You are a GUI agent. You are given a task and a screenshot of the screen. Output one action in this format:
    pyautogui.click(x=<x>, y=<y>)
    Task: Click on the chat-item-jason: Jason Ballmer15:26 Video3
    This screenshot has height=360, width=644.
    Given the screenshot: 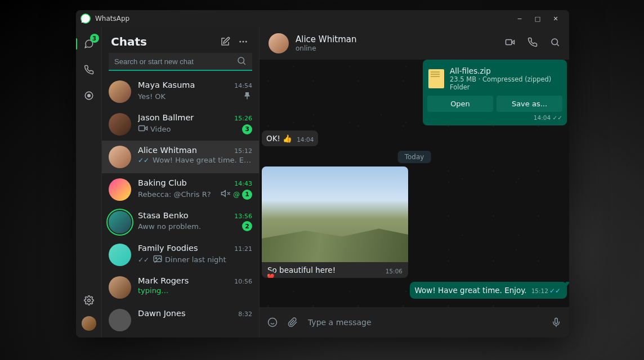 What is the action you would take?
    pyautogui.click(x=180, y=124)
    